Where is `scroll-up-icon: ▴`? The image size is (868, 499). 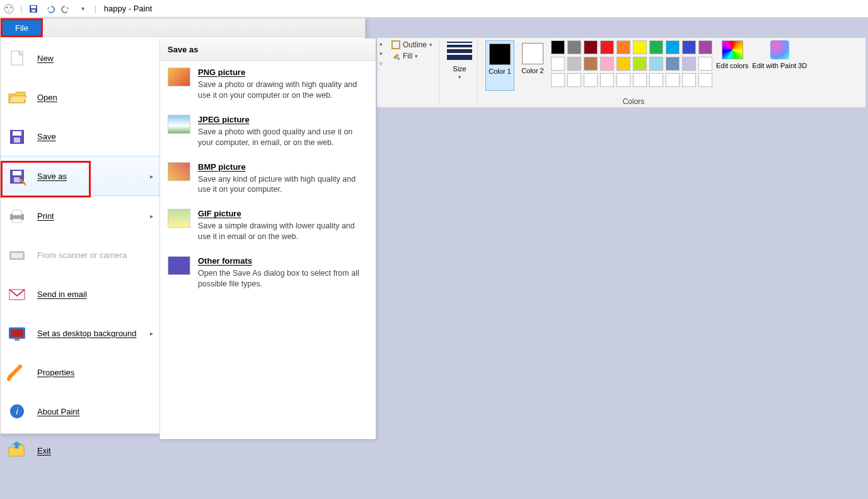 scroll-up-icon: ▴ is located at coordinates (381, 44).